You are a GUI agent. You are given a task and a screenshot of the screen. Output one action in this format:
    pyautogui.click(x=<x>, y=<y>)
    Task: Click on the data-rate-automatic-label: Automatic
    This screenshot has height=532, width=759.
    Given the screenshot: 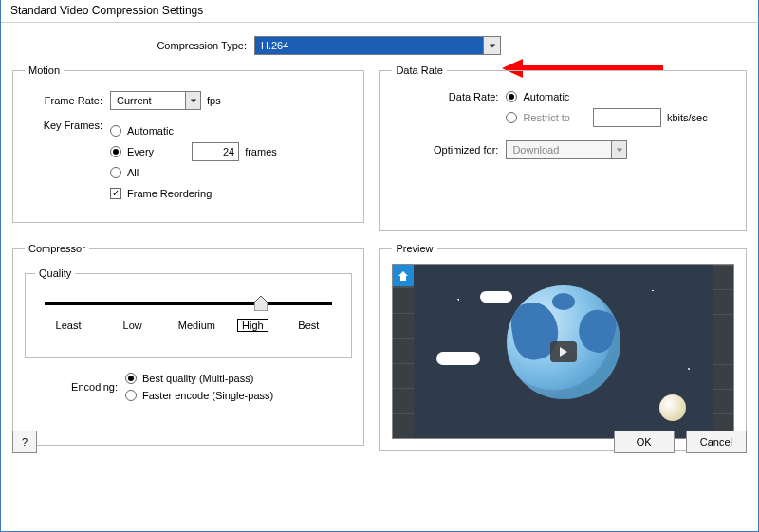 What is the action you would take?
    pyautogui.click(x=546, y=97)
    